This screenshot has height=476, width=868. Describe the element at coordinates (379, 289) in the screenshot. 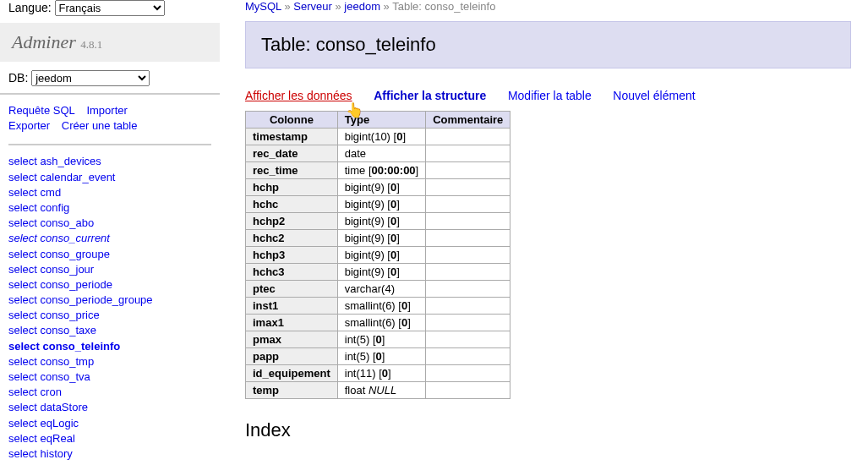

I see `table-row: ptecvarchar(4)` at that location.